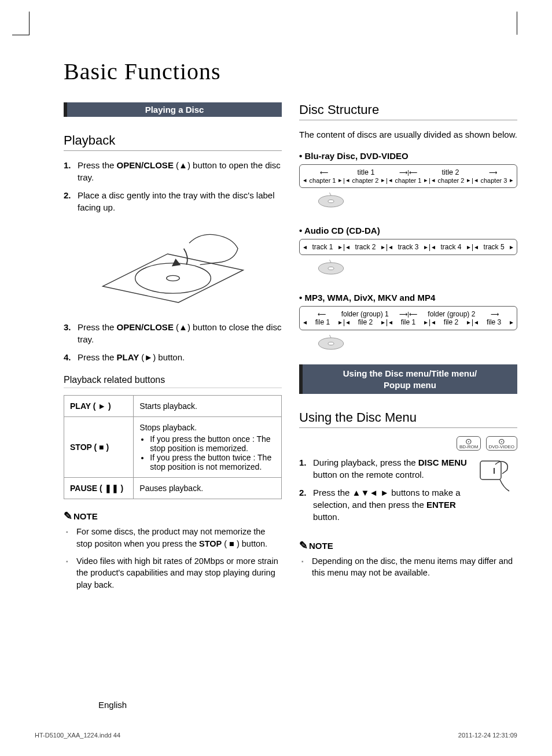  What do you see at coordinates (409, 318) in the screenshot?
I see `struct-box-files: ⟵folder (group) 1⟶|⟵folder (group) 2⟶ ◂ …` at bounding box center [409, 318].